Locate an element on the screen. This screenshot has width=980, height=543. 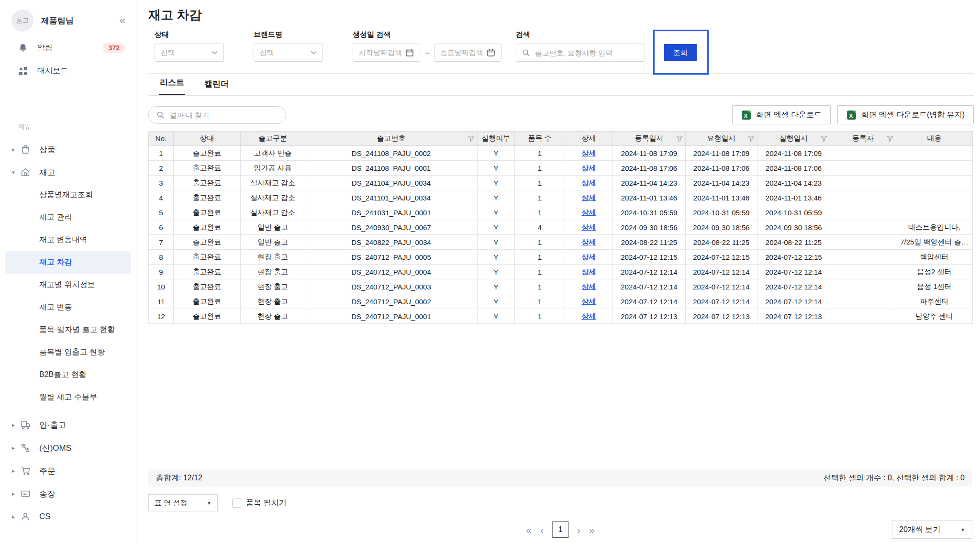
sidebar-subitem: 재고 관리 is located at coordinates (68, 217).